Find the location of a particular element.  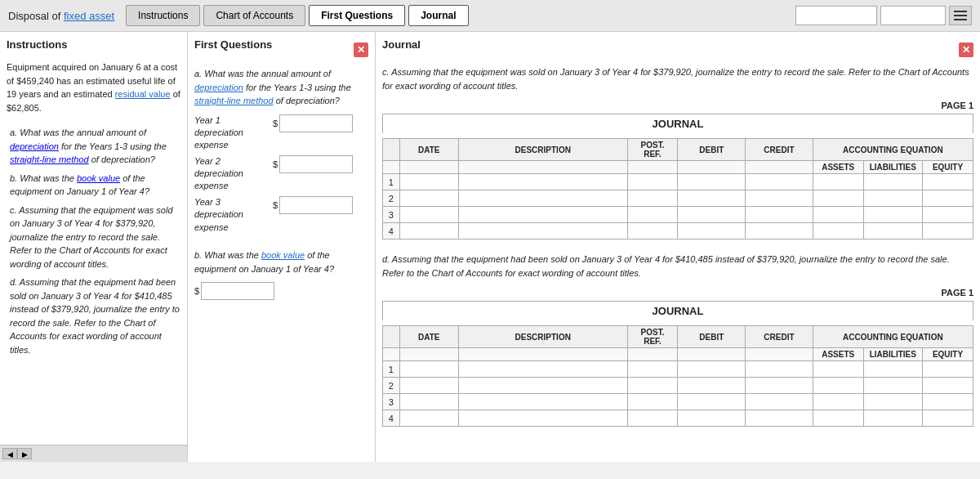

top-bar: Disposal of fixed asset Instructions Cha… is located at coordinates (490, 16).